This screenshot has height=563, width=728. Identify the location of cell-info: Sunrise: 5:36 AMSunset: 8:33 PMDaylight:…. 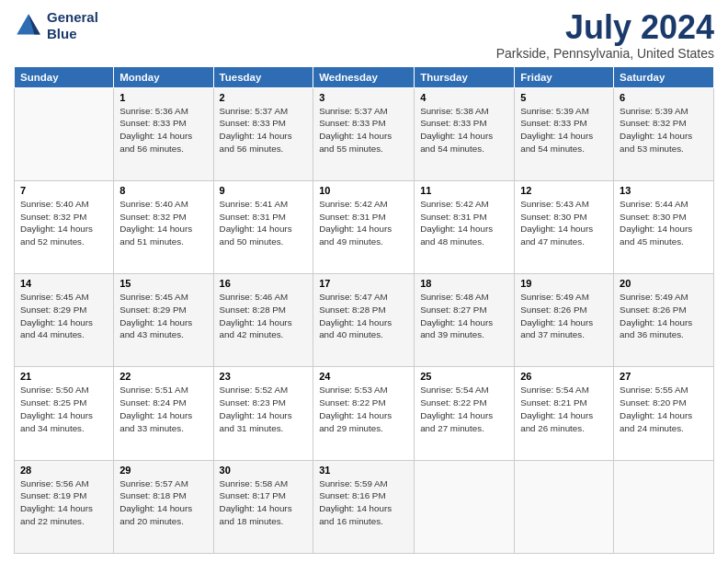
(164, 131).